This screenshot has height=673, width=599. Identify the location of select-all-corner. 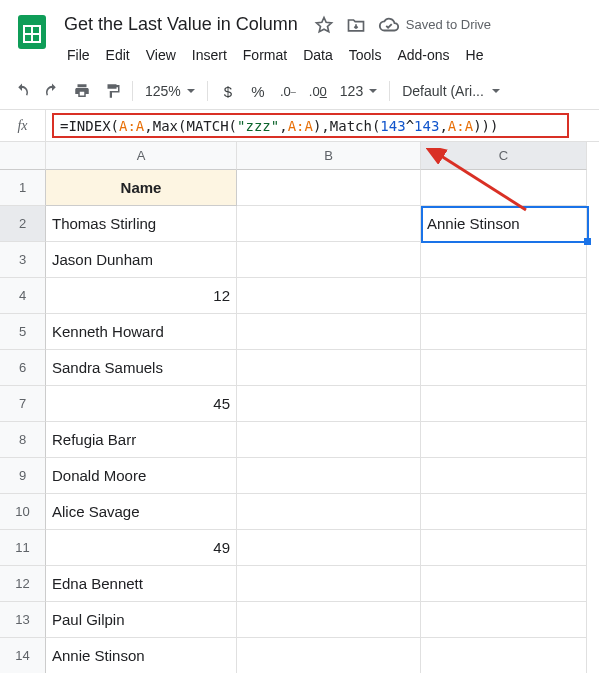
(23, 156).